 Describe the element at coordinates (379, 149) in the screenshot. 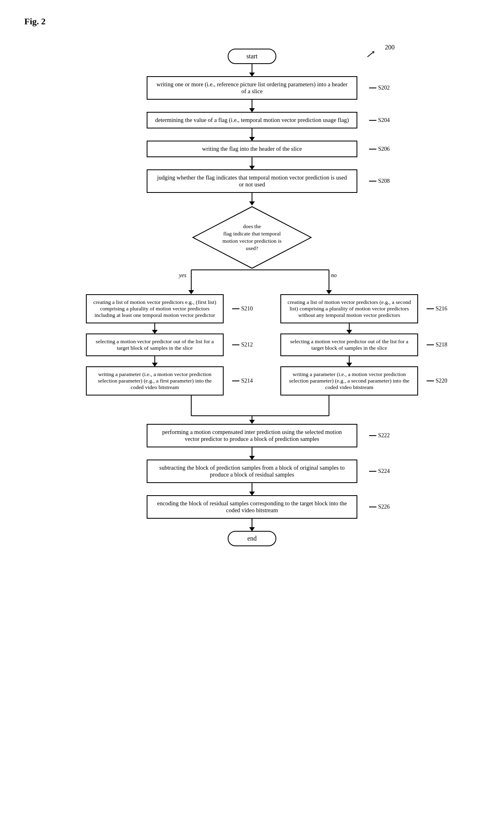

I see `s206-label: S206` at that location.